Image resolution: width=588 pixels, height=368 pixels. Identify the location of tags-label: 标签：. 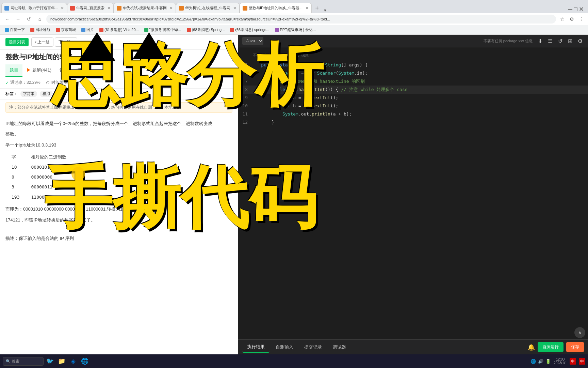
(12, 94).